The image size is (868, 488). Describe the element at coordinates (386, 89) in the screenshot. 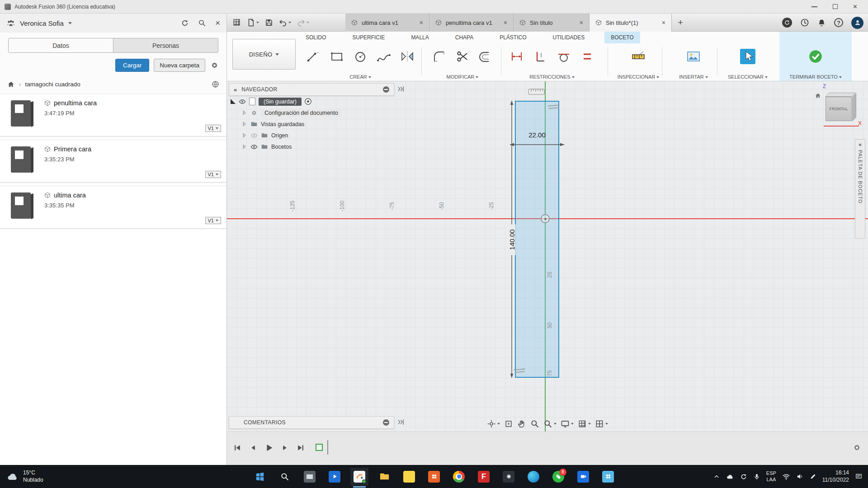

I see `hide-panel-icon` at that location.